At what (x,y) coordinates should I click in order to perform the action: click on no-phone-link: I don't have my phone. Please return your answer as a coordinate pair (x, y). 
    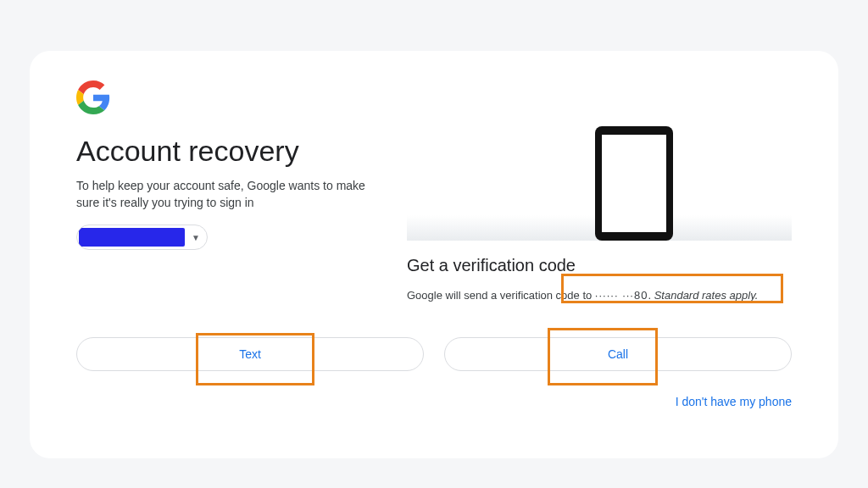
    Looking at the image, I should click on (434, 402).